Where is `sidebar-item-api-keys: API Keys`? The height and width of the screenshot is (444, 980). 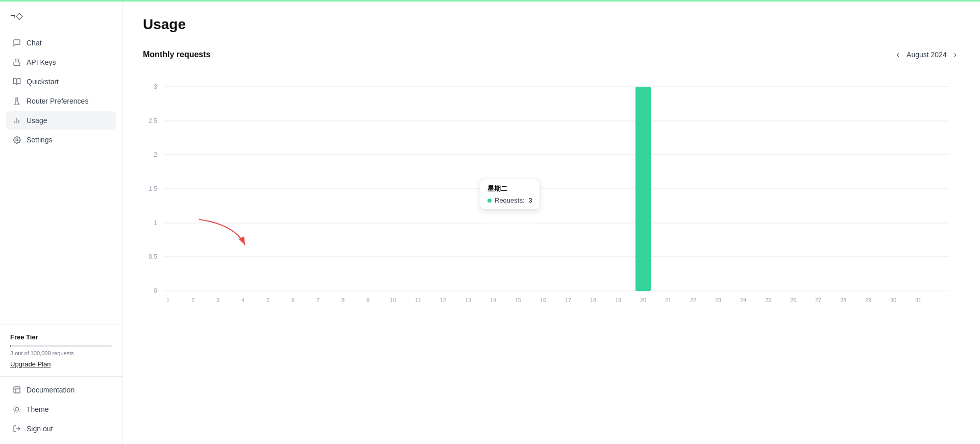 sidebar-item-api-keys: API Keys is located at coordinates (61, 62).